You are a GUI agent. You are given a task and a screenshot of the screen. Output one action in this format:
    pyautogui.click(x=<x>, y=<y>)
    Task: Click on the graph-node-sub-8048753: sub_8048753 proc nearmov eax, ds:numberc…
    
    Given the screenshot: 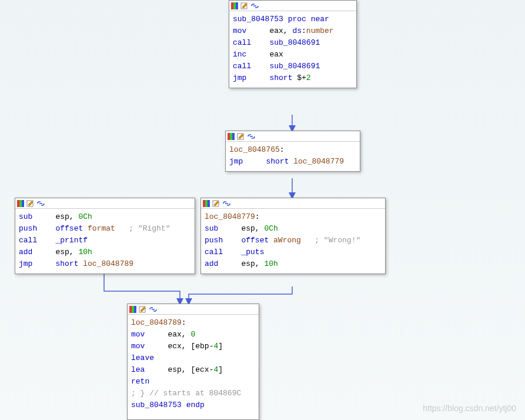 What is the action you would take?
    pyautogui.click(x=293, y=44)
    